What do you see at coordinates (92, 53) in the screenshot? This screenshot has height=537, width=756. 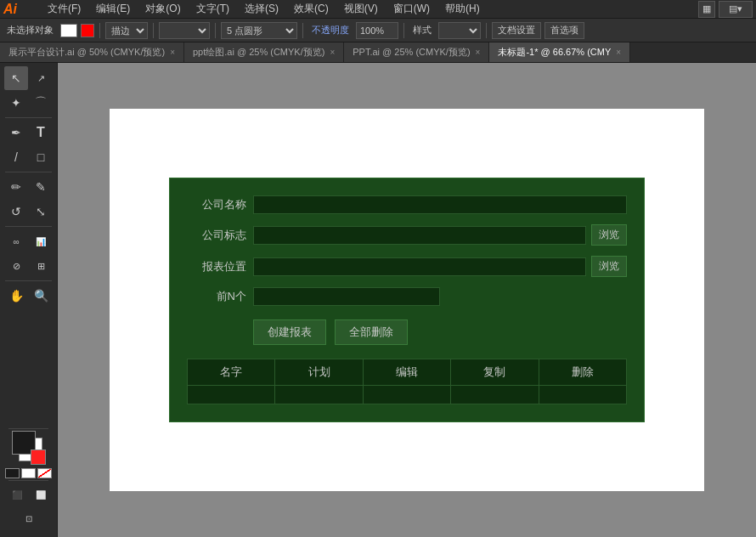 I see `tab-0: 展示平台设计.ai @ 50% (CMYK/预览) ×` at bounding box center [92, 53].